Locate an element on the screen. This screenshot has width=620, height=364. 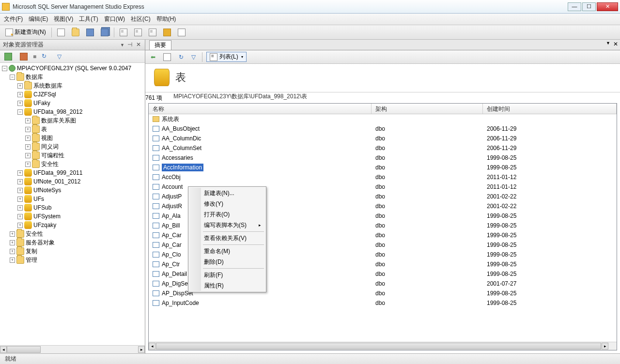
panel-options-dropdown: ▼ is located at coordinates (122, 45).